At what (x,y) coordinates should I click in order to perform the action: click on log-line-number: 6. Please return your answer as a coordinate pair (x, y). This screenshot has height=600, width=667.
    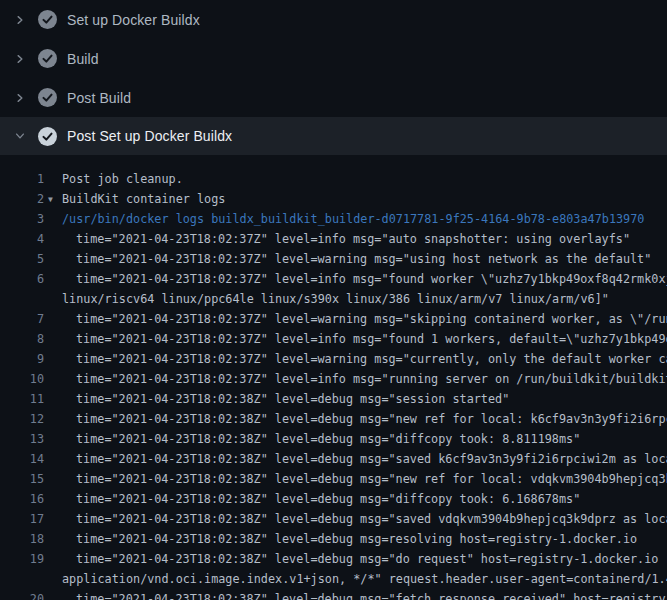
    Looking at the image, I should click on (22, 279).